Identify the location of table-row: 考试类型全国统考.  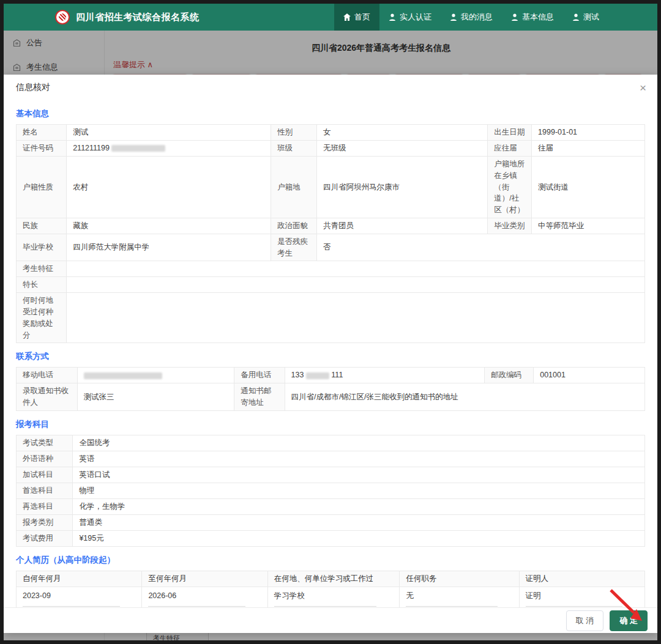
(330, 443).